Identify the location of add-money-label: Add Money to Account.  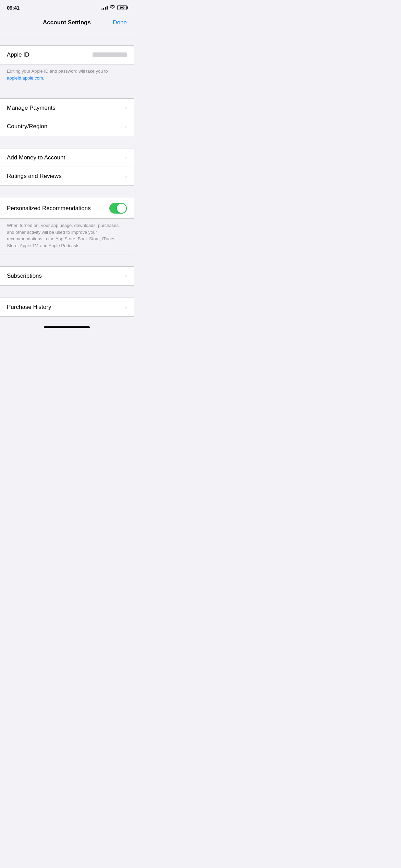
(36, 158).